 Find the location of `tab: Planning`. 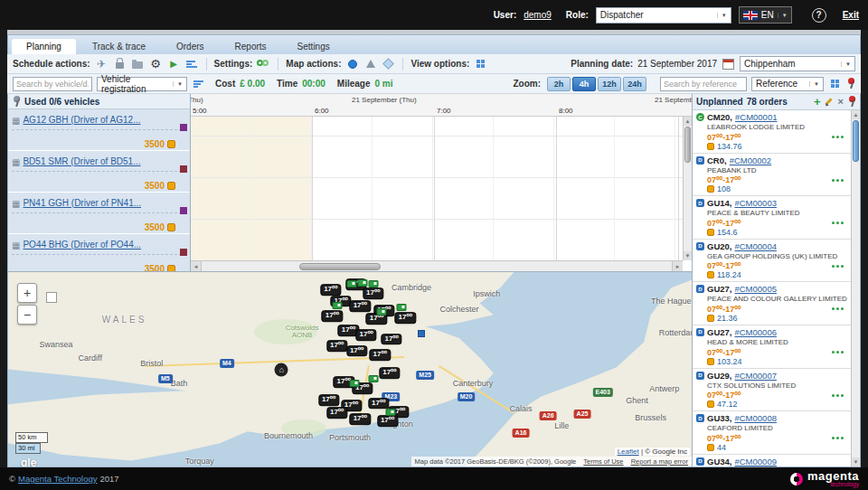

tab: Planning is located at coordinates (43, 47).